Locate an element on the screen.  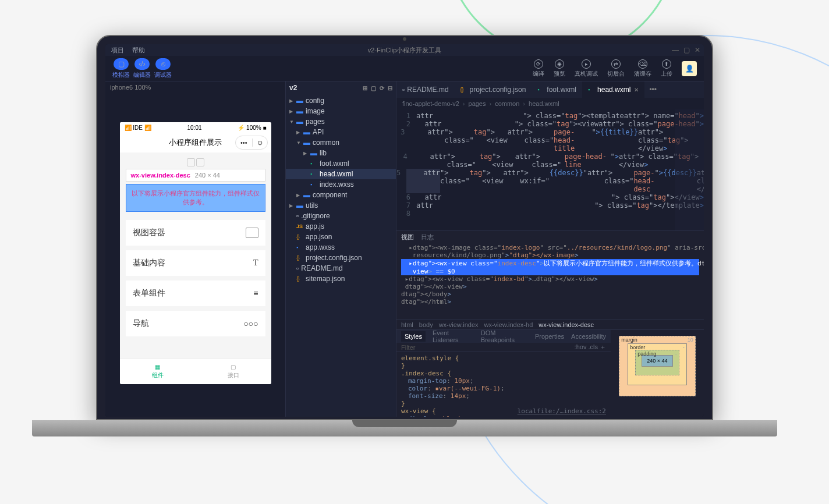
tree-item: ▼▬common is located at coordinates (341, 143).